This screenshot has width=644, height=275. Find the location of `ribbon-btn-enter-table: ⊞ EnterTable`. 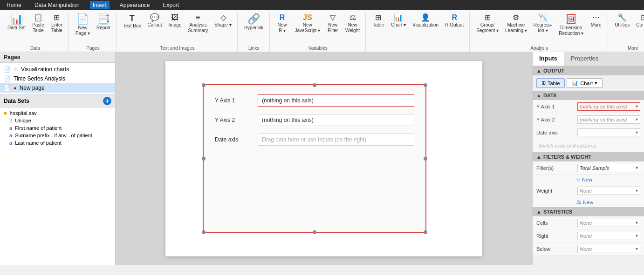

ribbon-btn-enter-table: ⊞ EnterTable is located at coordinates (57, 24).